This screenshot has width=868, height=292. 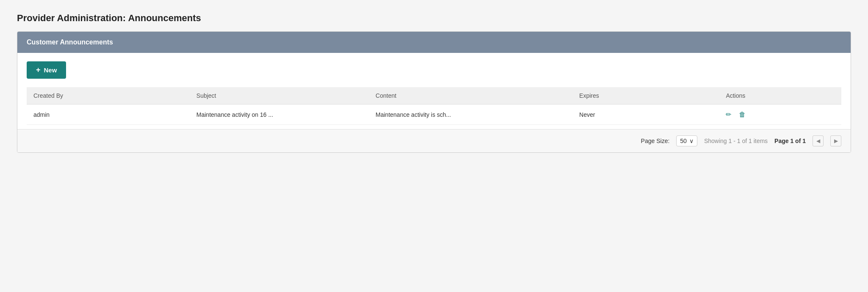 What do you see at coordinates (434, 42) in the screenshot?
I see `panel-header: Customer Announcements` at bounding box center [434, 42].